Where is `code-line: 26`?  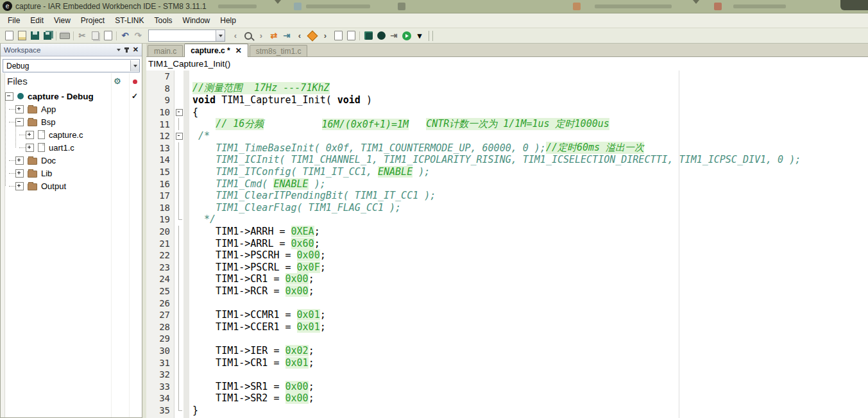 code-line: 26 is located at coordinates (507, 303).